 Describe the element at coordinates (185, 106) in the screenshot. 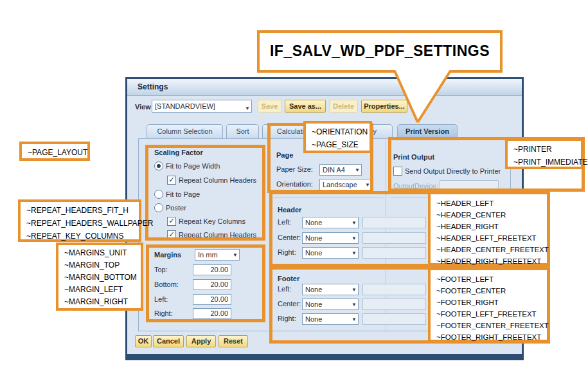

I see `view-select-value: [STANDARDVIEW]` at that location.